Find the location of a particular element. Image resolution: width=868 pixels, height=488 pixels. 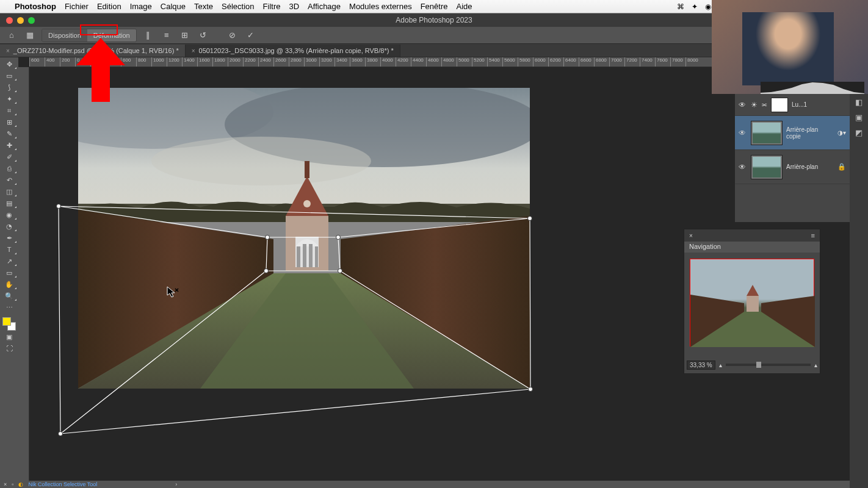

maximize-window-button is located at coordinates (32, 21).